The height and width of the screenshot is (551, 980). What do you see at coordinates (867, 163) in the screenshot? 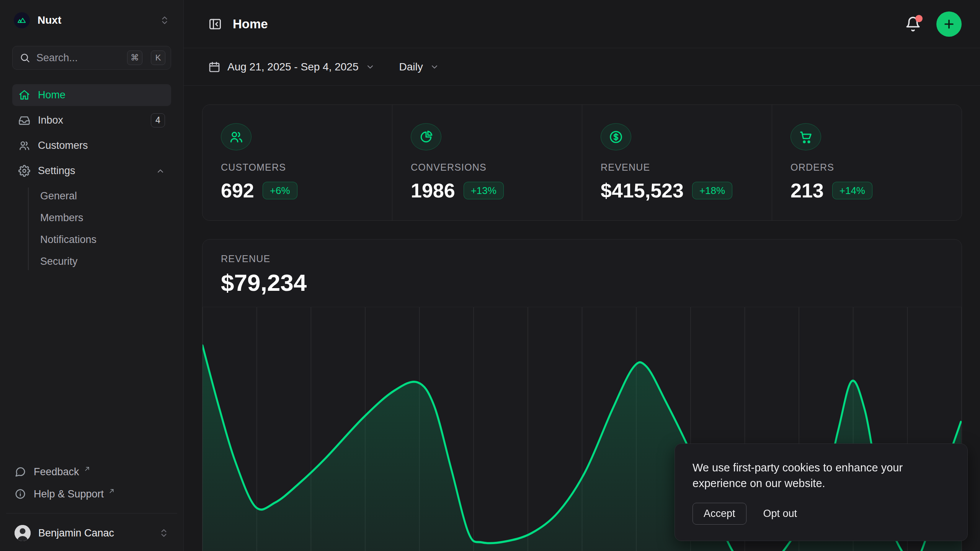
I see `stat-orders: ORDERS 213 +14%` at bounding box center [867, 163].